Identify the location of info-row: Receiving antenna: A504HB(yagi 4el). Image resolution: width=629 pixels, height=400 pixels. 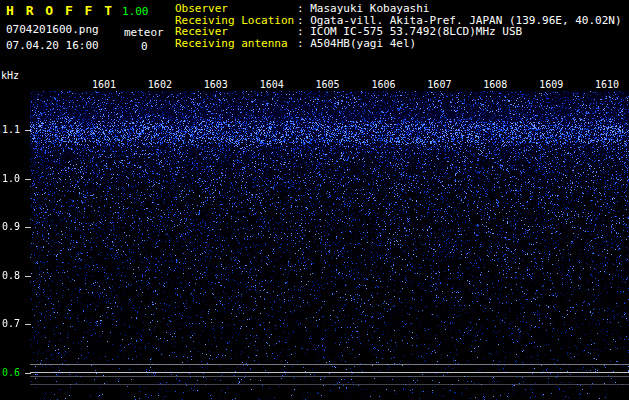
(398, 44).